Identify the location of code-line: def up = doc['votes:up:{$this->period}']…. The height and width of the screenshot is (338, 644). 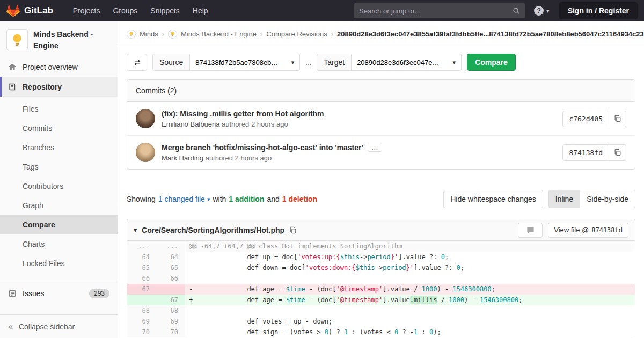
(410, 257).